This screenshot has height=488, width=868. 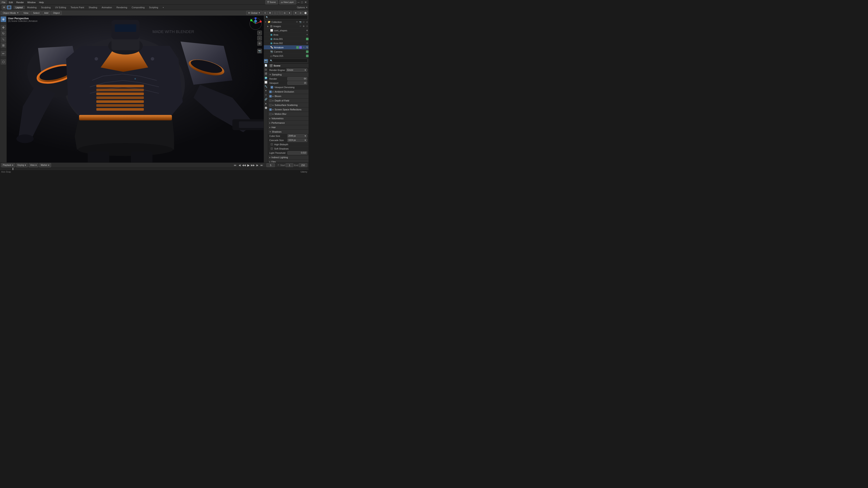 What do you see at coordinates (307, 43) in the screenshot?
I see `area002-vis-btn: 👁` at bounding box center [307, 43].